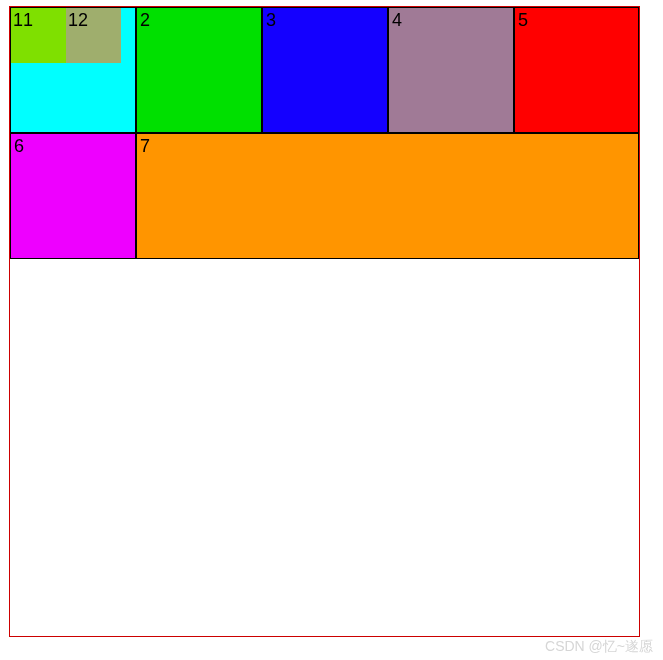  Describe the element at coordinates (451, 70) in the screenshot. I see `cell-4: 4` at that location.